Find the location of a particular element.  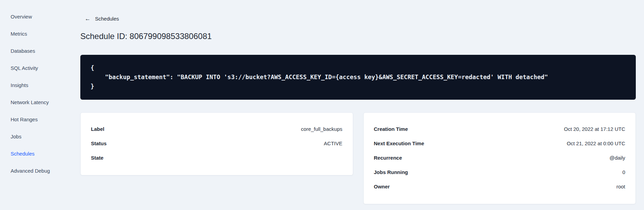

label-value: core_full_backups is located at coordinates (322, 129).